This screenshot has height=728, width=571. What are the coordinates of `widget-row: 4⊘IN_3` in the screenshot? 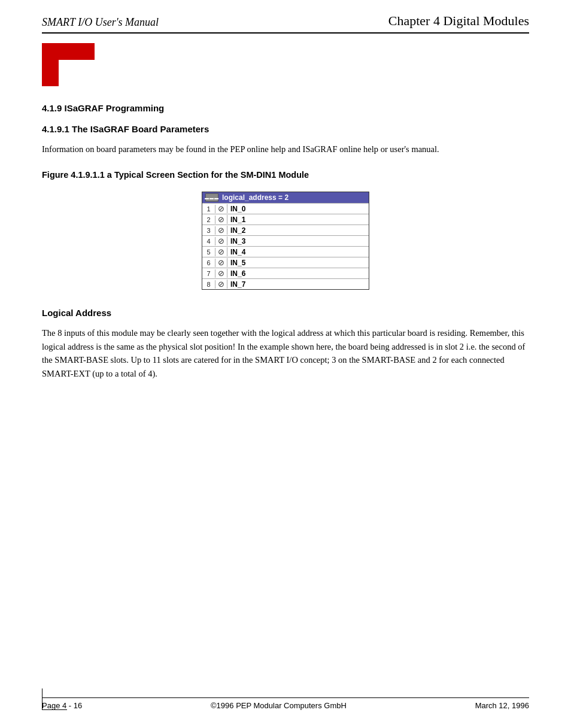 It's located at (286, 241).